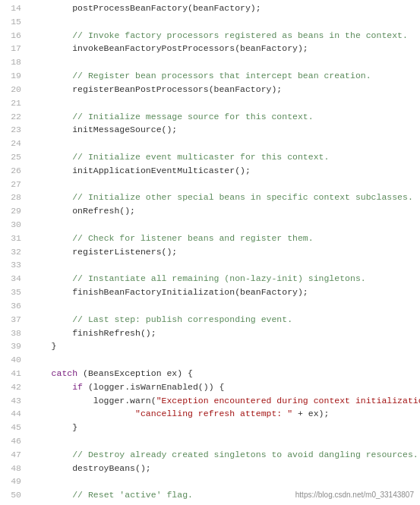  Describe the element at coordinates (201, 156) in the screenshot. I see `comment-token: // Initialize event multicaster for this…` at that location.